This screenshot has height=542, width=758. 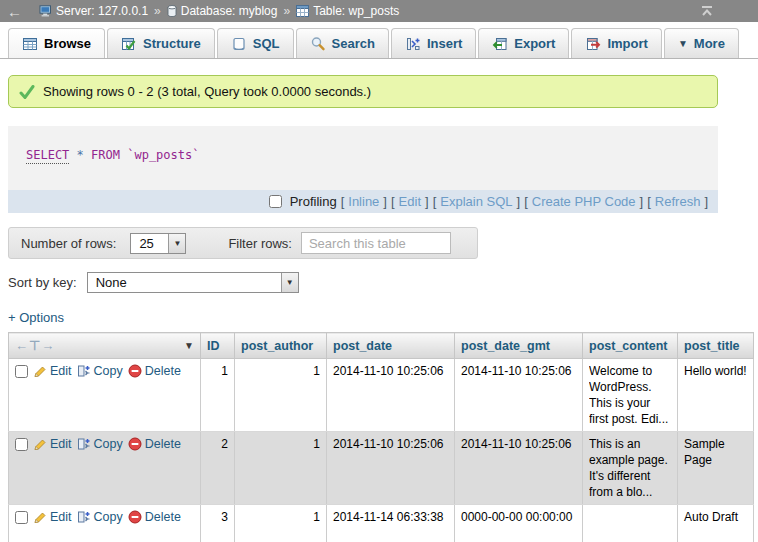 What do you see at coordinates (354, 44) in the screenshot?
I see `tab-search-label: Search` at bounding box center [354, 44].